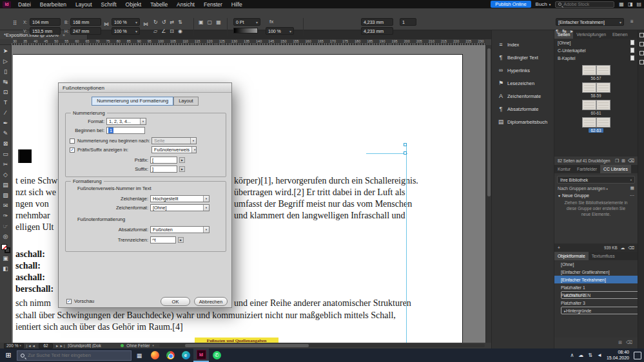 Image resolution: width=644 pixels, height=362 pixels. Describe the element at coordinates (6, 154) in the screenshot. I see `rectangle-tool: ▭` at that location.